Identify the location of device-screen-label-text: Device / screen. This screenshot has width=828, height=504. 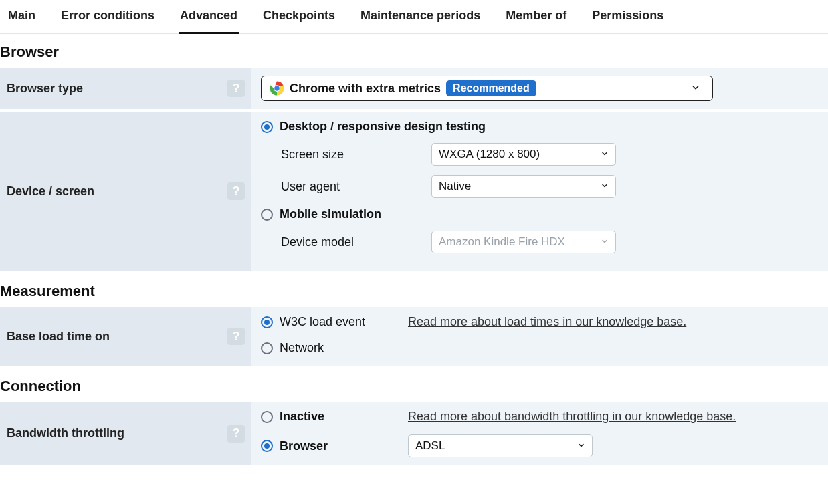
(51, 191).